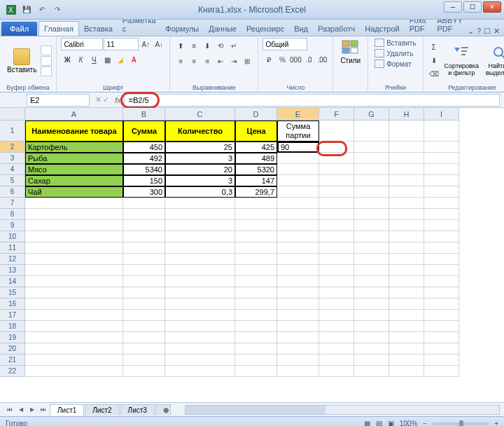 This screenshot has width=504, height=426. What do you see at coordinates (298, 360) in the screenshot?
I see `cell-E21` at bounding box center [298, 360].